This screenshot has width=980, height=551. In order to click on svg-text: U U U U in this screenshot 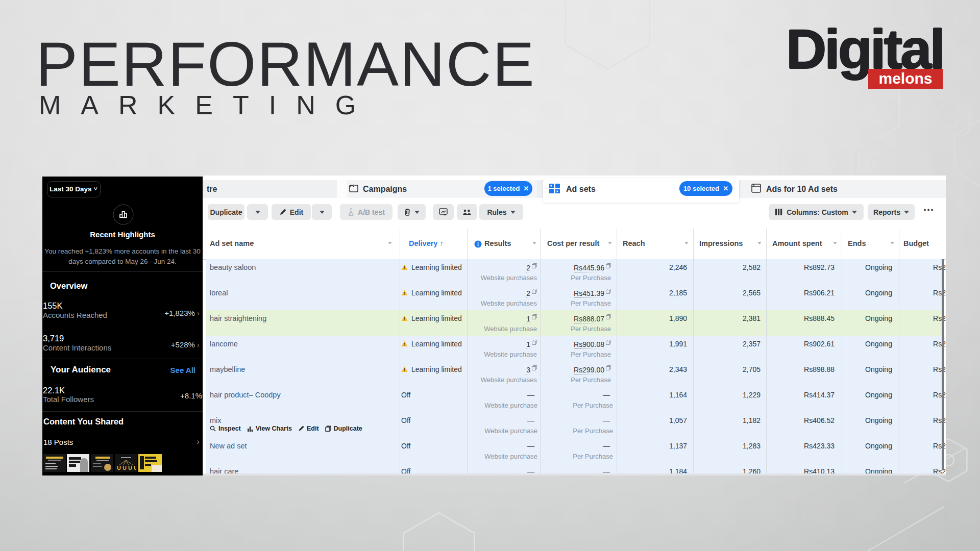, I will do `click(127, 468)`.